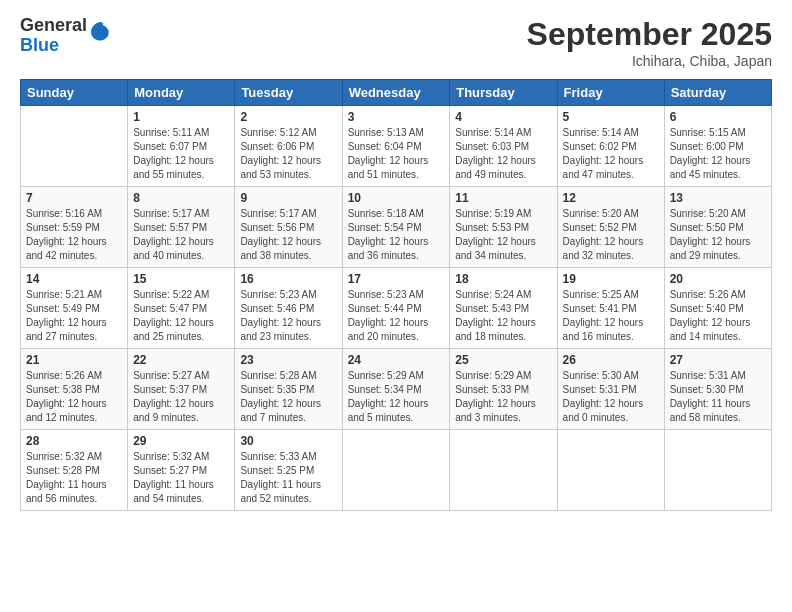 Image resolution: width=792 pixels, height=612 pixels. What do you see at coordinates (718, 117) in the screenshot?
I see `day-number: 6` at bounding box center [718, 117].